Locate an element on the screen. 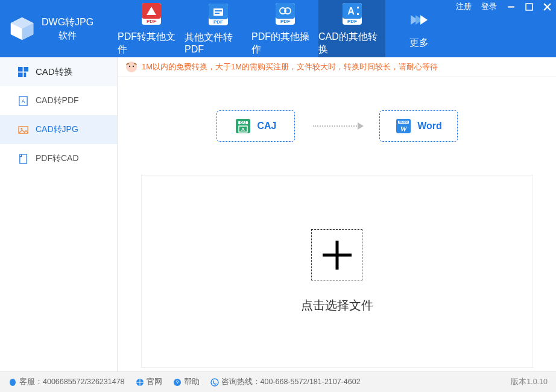 The width and height of the screenshot is (556, 392). tab-label: 其他文件转PDF is located at coordinates (218, 43).